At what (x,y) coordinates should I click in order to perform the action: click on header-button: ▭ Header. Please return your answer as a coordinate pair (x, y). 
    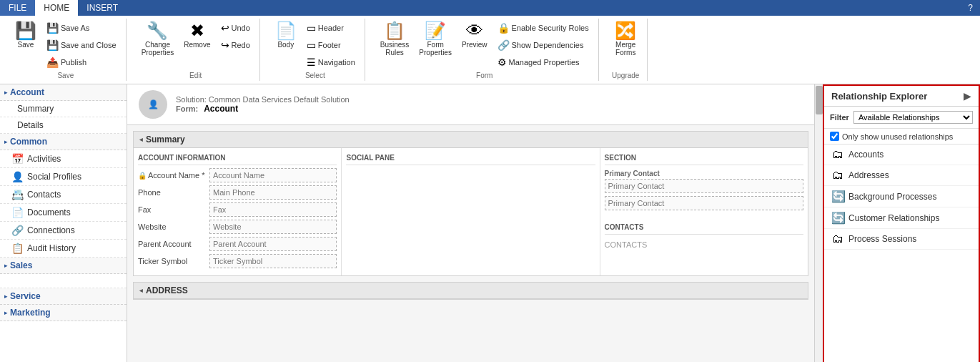
    Looking at the image, I should click on (331, 28).